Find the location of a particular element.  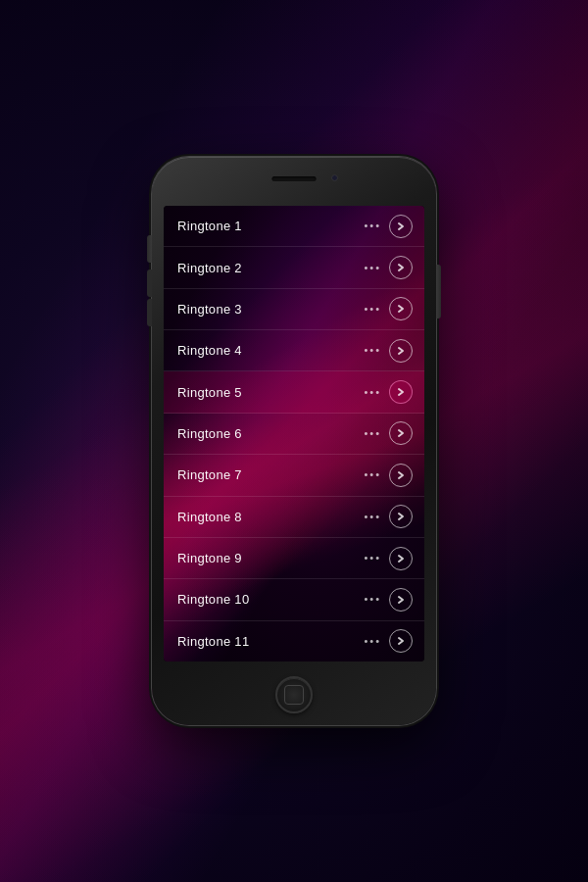

more-options-icon-8: ••• is located at coordinates (372, 517).